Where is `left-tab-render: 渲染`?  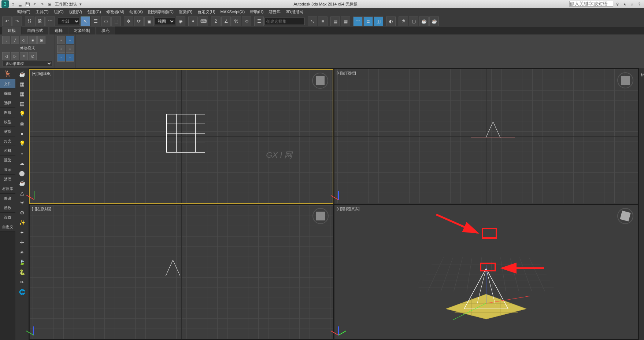
left-tab-render: 渲染 is located at coordinates (8, 160).